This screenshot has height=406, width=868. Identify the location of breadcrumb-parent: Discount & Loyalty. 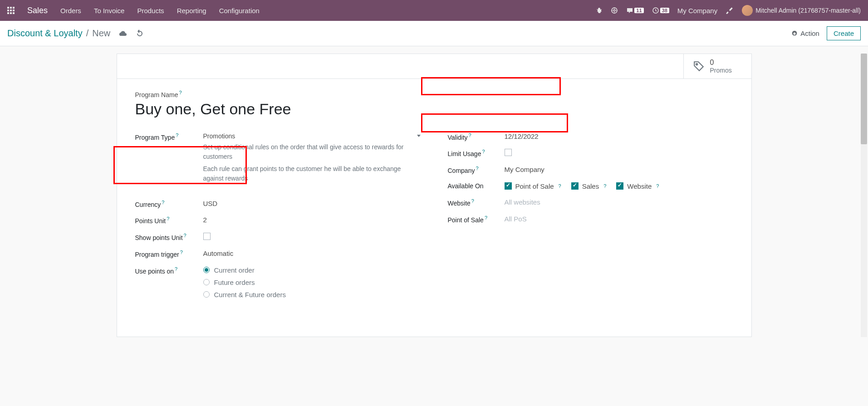
(45, 34).